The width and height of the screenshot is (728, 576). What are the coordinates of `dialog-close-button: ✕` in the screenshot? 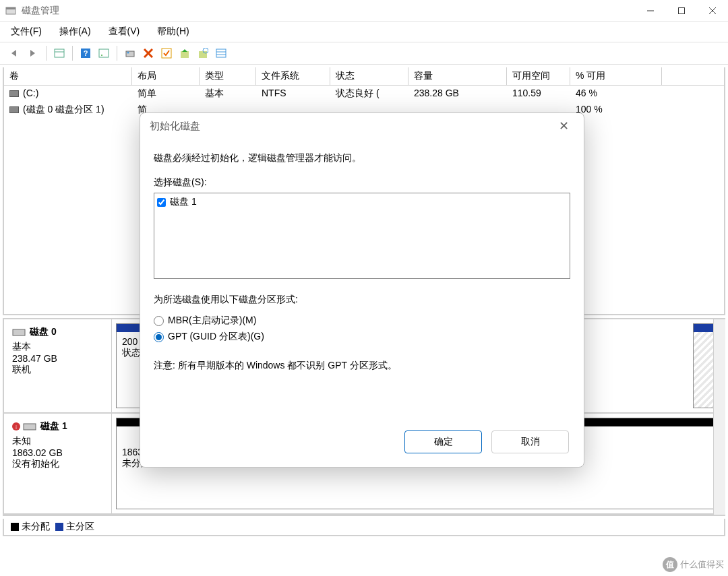 It's located at (564, 126).